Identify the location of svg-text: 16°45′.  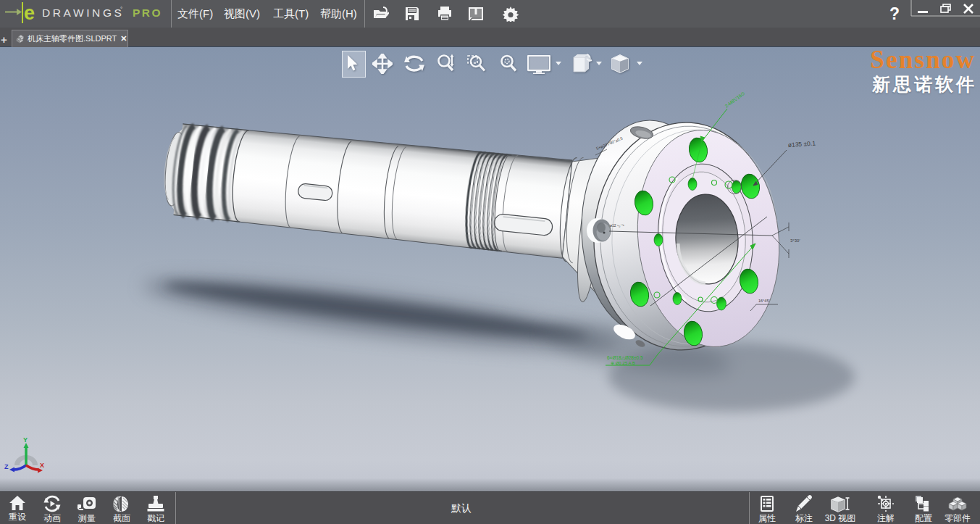
(763, 301).